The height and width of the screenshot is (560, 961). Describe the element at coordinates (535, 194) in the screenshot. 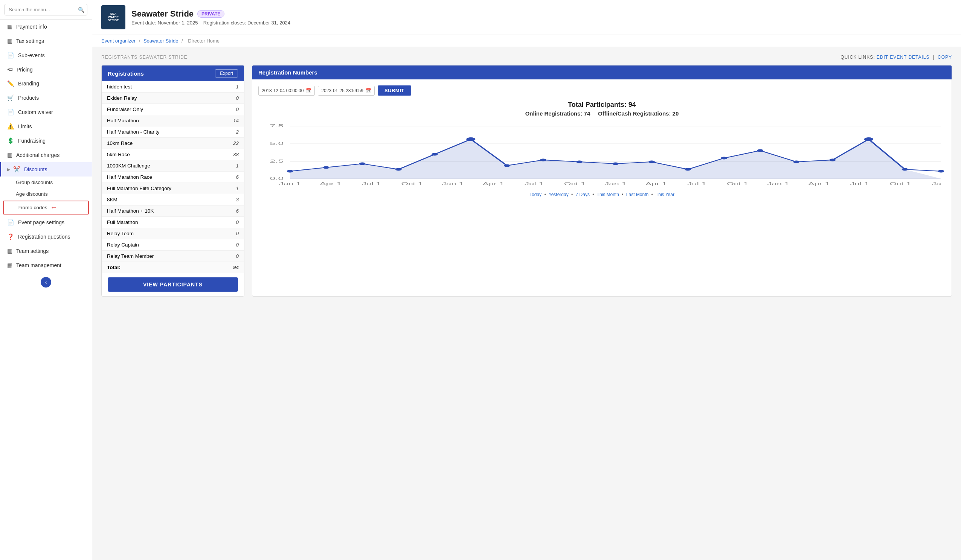

I see `filter-today: Today` at that location.